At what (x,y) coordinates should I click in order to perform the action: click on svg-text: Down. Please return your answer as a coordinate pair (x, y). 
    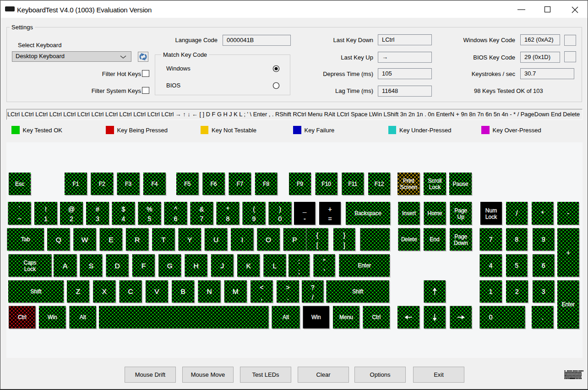
    Looking at the image, I should click on (461, 243).